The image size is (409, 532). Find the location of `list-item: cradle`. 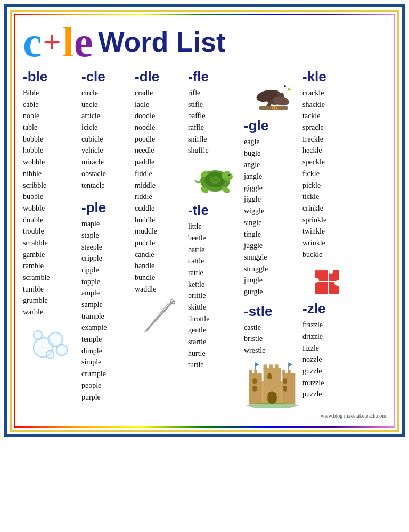

list-item: cradle is located at coordinates (160, 93).